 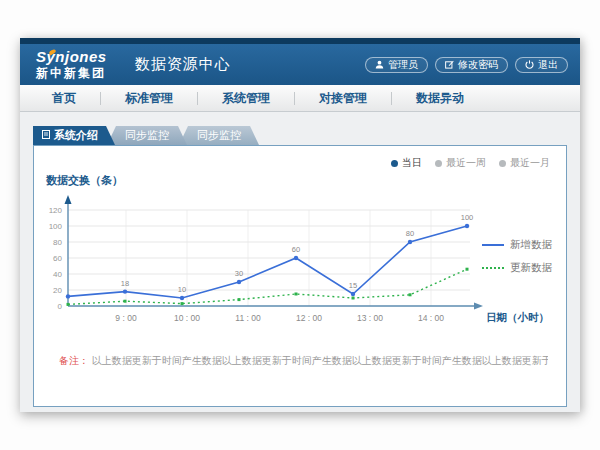 What do you see at coordinates (517, 256) in the screenshot?
I see `series-legend: 新增数据 更新数据` at bounding box center [517, 256].